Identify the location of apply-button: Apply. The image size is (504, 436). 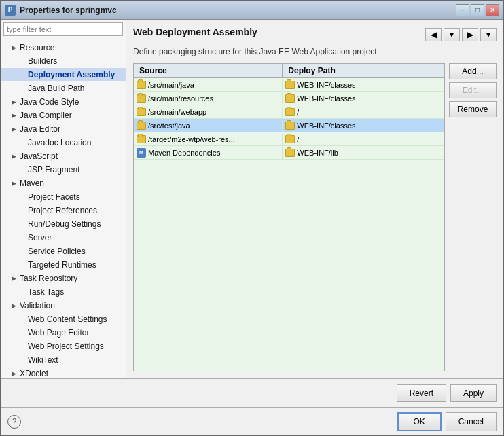
(473, 393).